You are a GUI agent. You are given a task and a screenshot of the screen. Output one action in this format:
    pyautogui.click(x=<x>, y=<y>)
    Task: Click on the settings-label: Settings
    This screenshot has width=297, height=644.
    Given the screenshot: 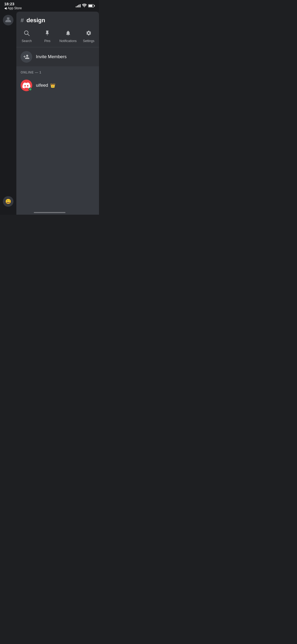 What is the action you would take?
    pyautogui.click(x=89, y=41)
    